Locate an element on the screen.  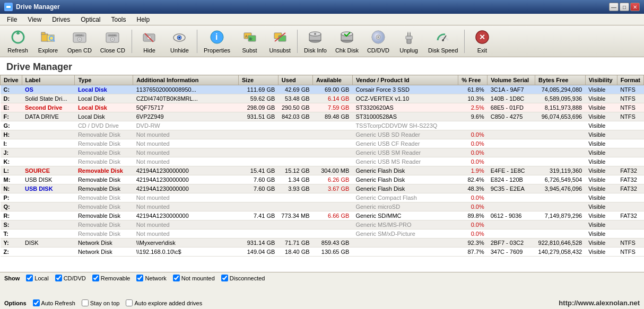
table-row: H: Removable Disk Not mounted Generic US… is located at coordinates (323, 135).